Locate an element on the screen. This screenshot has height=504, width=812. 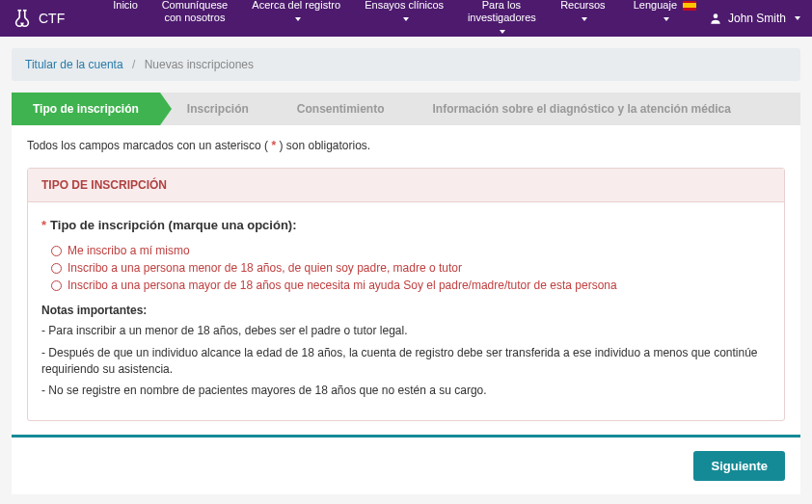
nav-researchers: Para los investigadores is located at coordinates (501, 21).